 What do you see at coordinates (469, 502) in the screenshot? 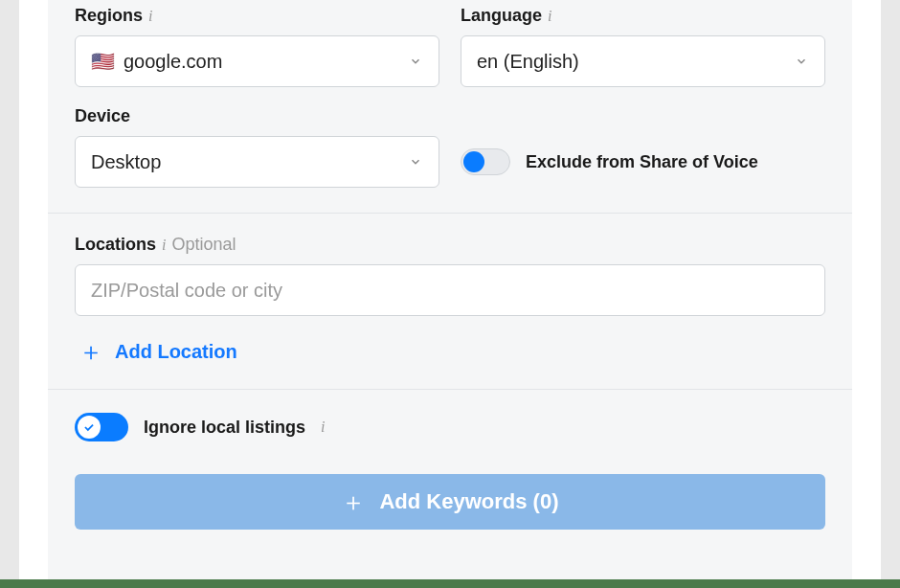
I see `add-keywords-label: Add Keywords (0)` at bounding box center [469, 502].